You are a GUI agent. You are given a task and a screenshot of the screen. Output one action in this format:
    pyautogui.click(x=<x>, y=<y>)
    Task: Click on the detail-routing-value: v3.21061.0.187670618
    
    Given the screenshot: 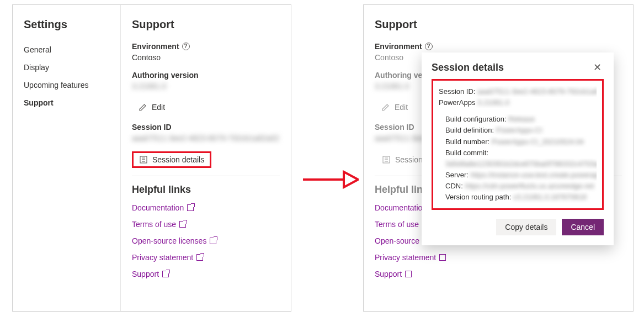 What is the action you would take?
    pyautogui.click(x=550, y=197)
    